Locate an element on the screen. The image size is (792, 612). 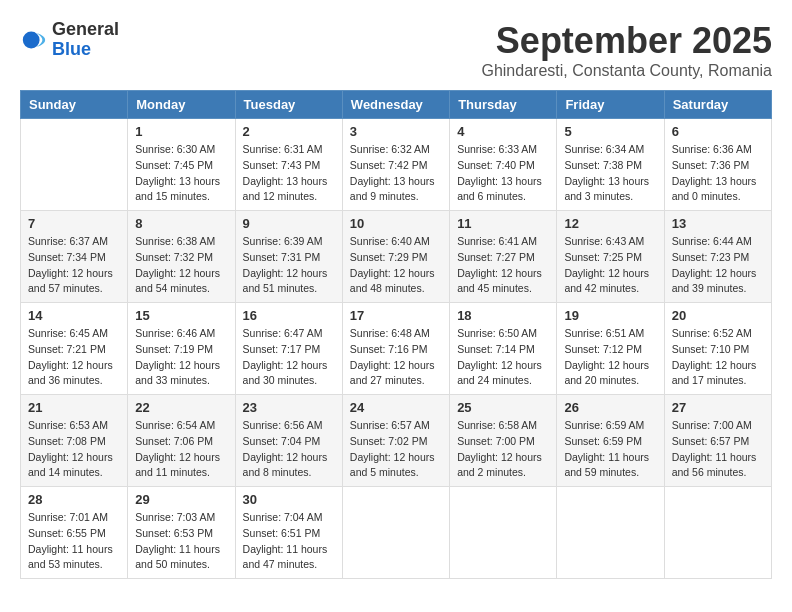
day-number: 1 is located at coordinates (181, 132).